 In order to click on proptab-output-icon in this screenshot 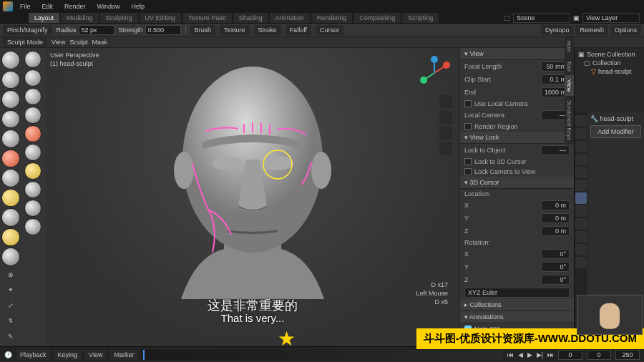, I will do `click(581, 134)`.